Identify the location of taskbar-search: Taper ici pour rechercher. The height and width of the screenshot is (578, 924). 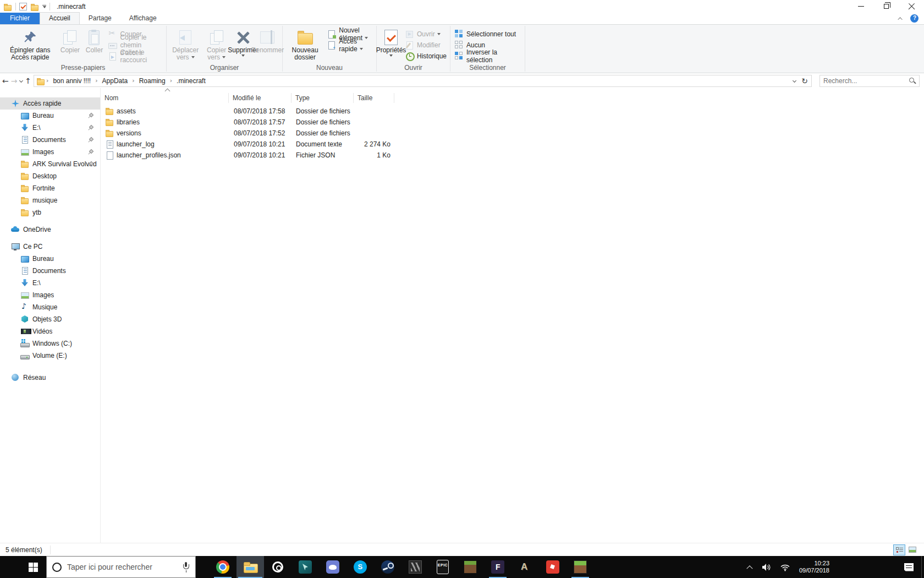
(121, 567).